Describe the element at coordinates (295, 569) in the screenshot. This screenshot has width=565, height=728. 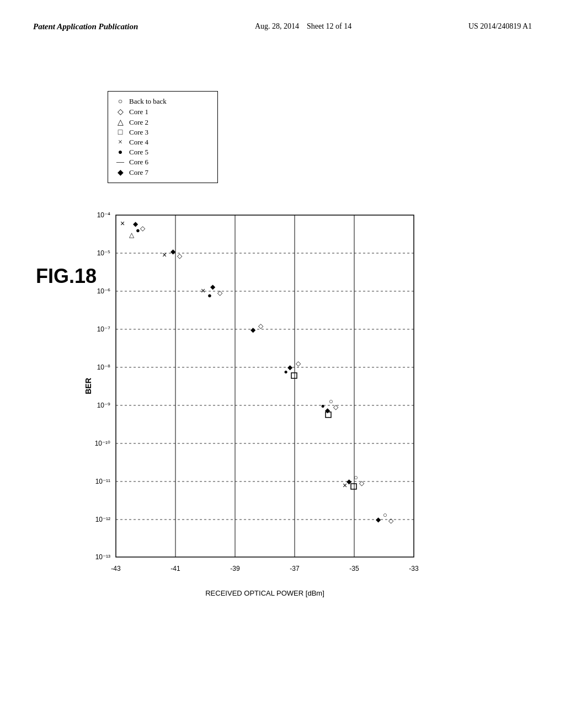
I see `svg-text: -37` at that location.